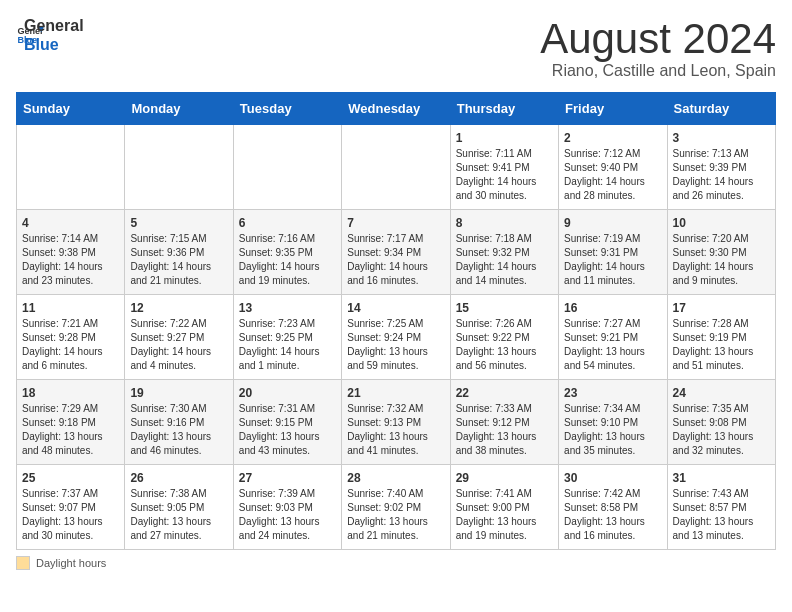  What do you see at coordinates (288, 223) in the screenshot?
I see `day-number: 6` at bounding box center [288, 223].